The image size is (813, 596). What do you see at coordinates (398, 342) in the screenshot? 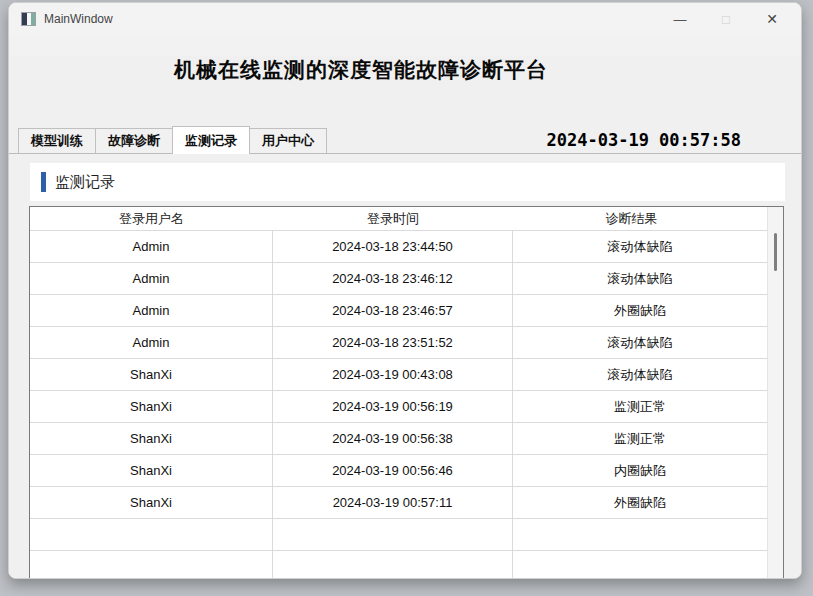
I see `table-row: Admin2024-03-18 23:51:52滚动体缺陷` at bounding box center [398, 342].